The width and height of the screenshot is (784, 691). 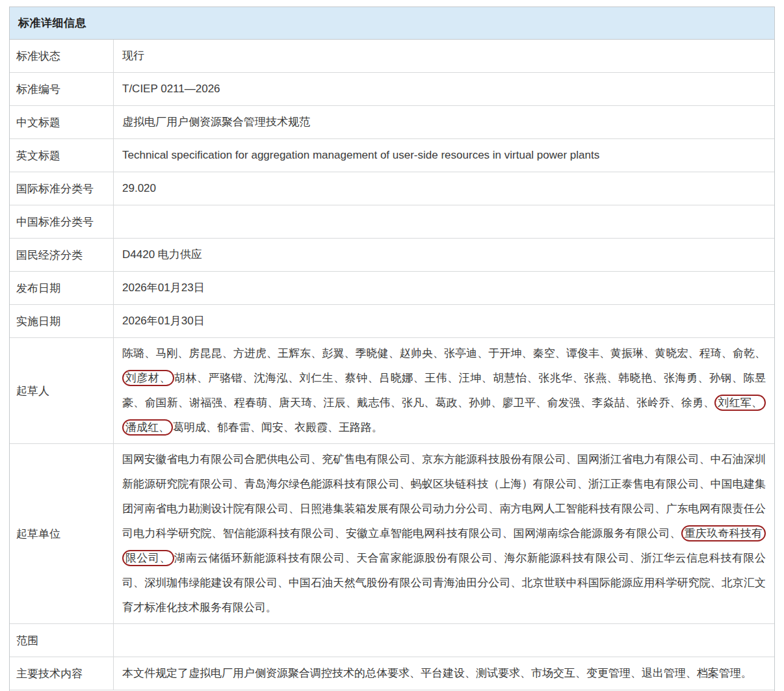 What do you see at coordinates (392, 23) in the screenshot?
I see `panel-title: 标准详细信息` at bounding box center [392, 23].